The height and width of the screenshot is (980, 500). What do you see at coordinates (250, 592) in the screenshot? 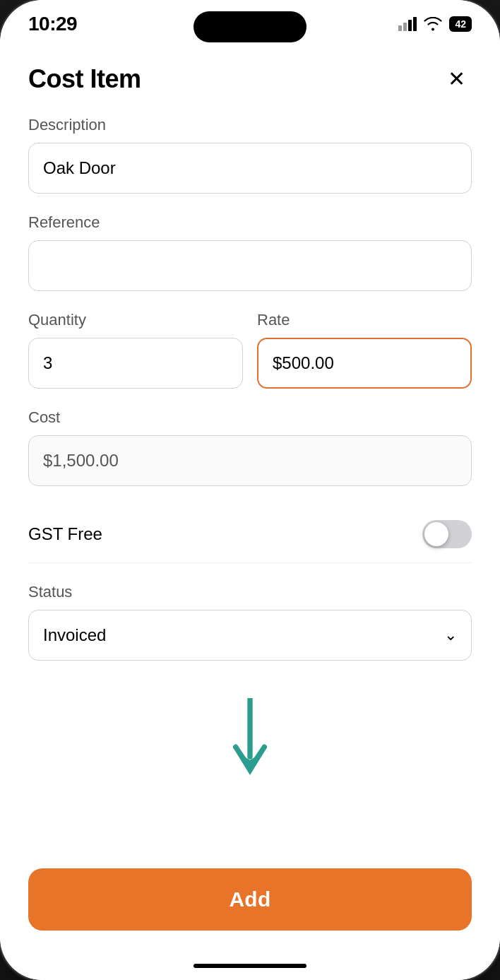
I see `status-label: Status` at bounding box center [250, 592].